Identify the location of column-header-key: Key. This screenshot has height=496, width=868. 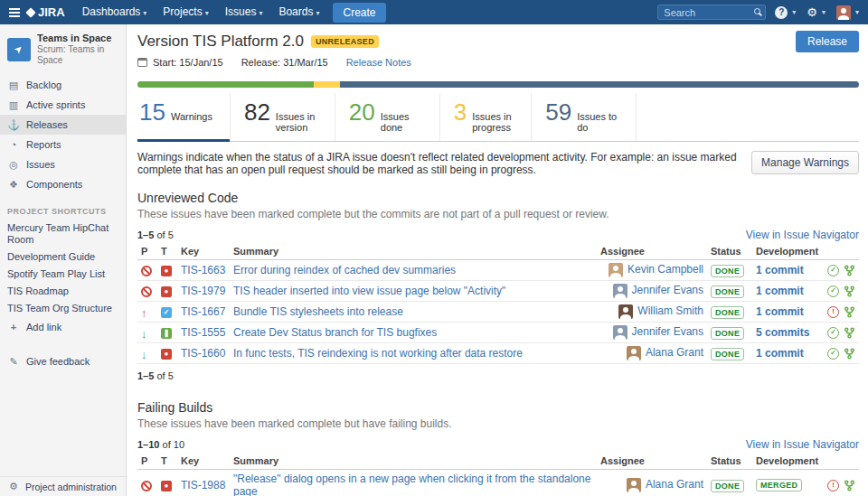
(203, 251).